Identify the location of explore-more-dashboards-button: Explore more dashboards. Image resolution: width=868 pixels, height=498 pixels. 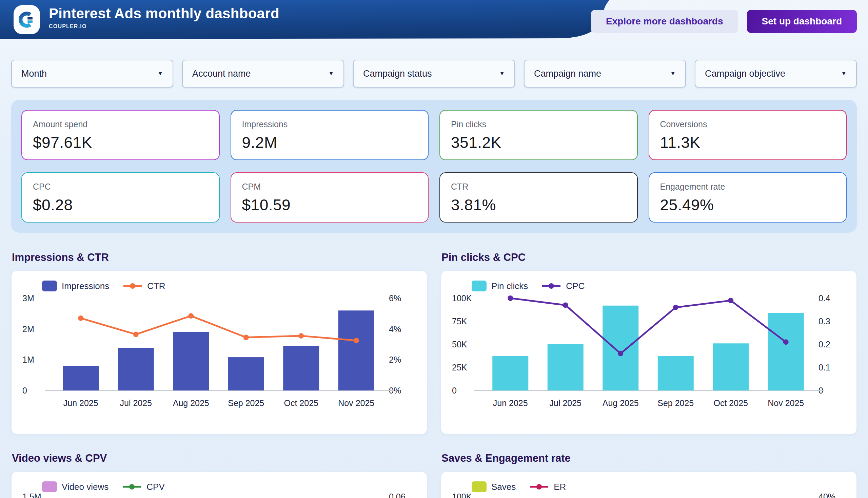
(665, 21).